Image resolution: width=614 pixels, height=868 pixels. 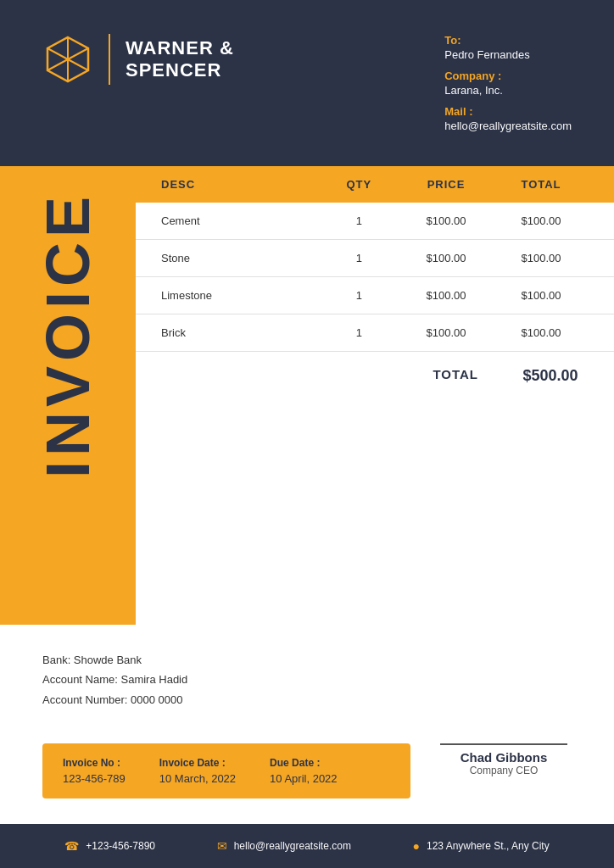 I want to click on mail-value: hello@reallygreatsite.com, so click(x=508, y=125).